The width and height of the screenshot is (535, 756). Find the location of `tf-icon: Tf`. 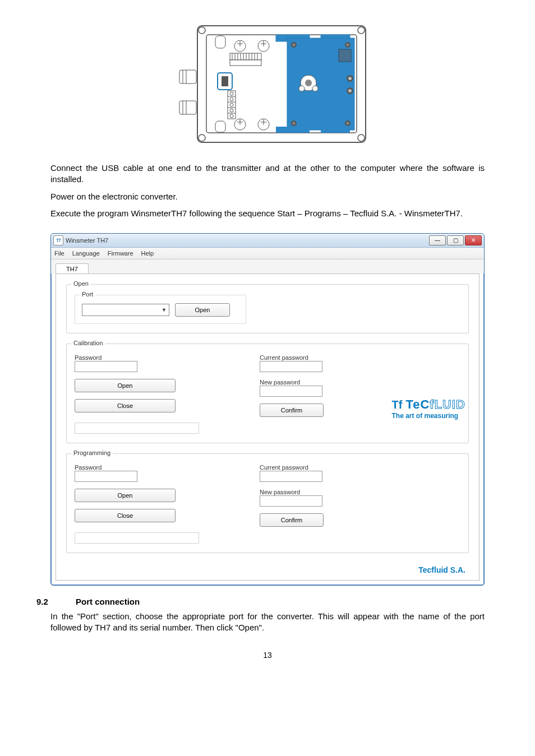

tf-icon: Tf is located at coordinates (397, 405).